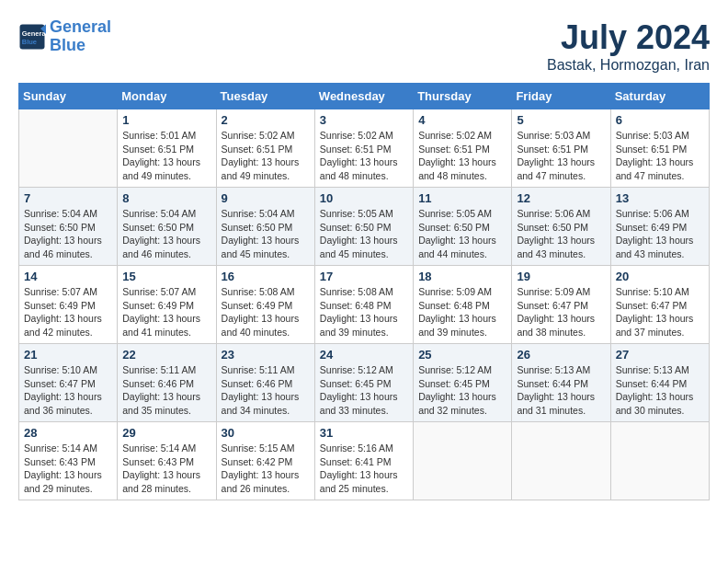 This screenshot has width=728, height=563. I want to click on day-detail: Sunrise: 5:09 AM Sunset: 6:47 PM Dayligh…, so click(561, 313).